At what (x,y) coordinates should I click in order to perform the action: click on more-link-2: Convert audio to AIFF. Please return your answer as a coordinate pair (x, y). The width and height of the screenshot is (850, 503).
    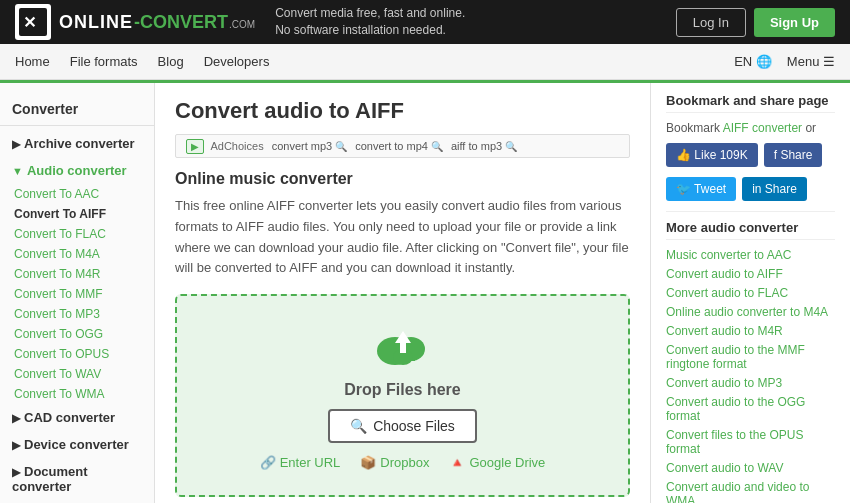
    Looking at the image, I should click on (750, 274).